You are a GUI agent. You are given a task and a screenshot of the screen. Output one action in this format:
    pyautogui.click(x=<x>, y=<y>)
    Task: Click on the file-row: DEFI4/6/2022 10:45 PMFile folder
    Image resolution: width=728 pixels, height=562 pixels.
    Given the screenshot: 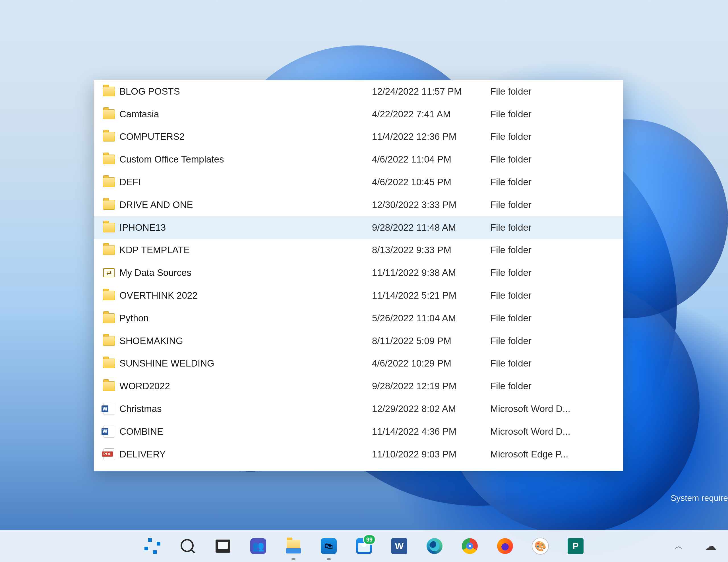 What is the action you would take?
    pyautogui.click(x=359, y=182)
    